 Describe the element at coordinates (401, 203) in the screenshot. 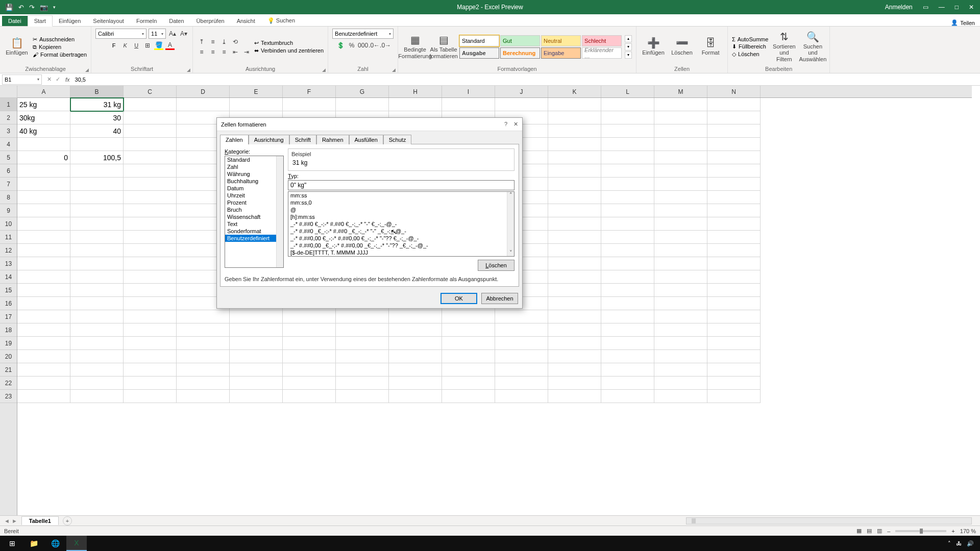

I see `format-item: mm:ss,0` at that location.